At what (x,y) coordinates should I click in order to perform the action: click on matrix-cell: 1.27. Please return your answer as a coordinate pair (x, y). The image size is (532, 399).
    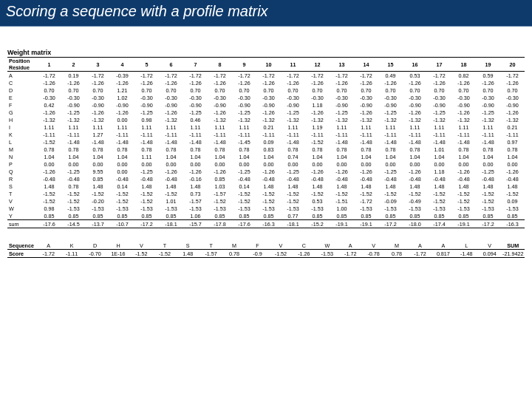
    Looking at the image, I should click on (98, 134).